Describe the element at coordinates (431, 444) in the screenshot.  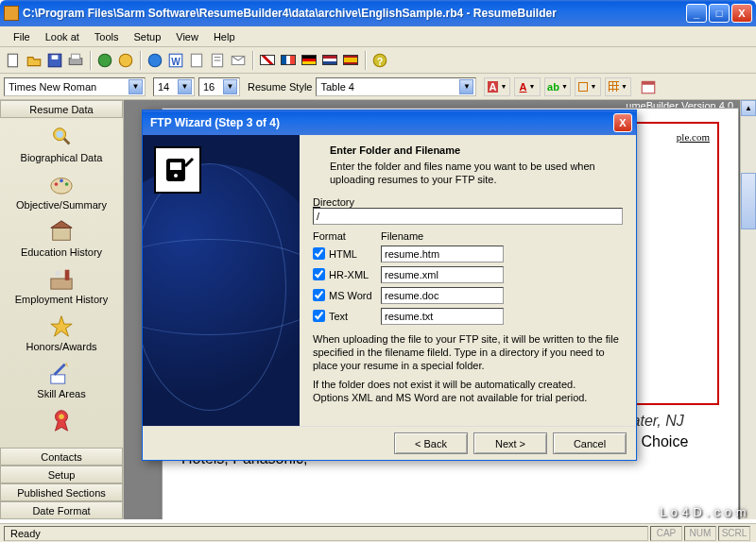
I see `back-button: < Back` at that location.